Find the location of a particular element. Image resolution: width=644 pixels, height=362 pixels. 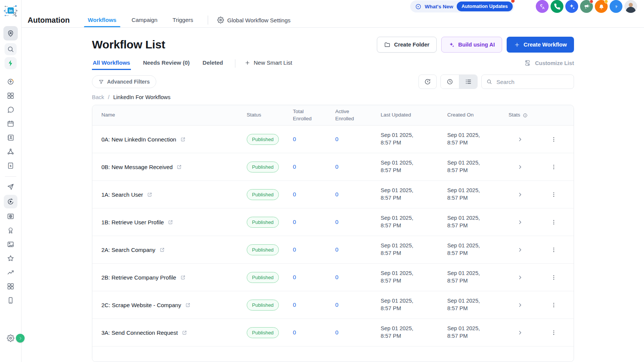

new-smart-list-button: New Smart List is located at coordinates (268, 64).